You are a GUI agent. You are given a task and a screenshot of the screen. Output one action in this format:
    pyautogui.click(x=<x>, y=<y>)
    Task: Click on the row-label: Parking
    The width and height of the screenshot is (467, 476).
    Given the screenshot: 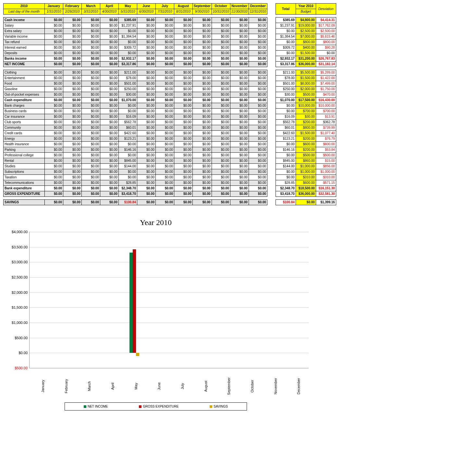 What is the action you would take?
    pyautogui.click(x=24, y=150)
    